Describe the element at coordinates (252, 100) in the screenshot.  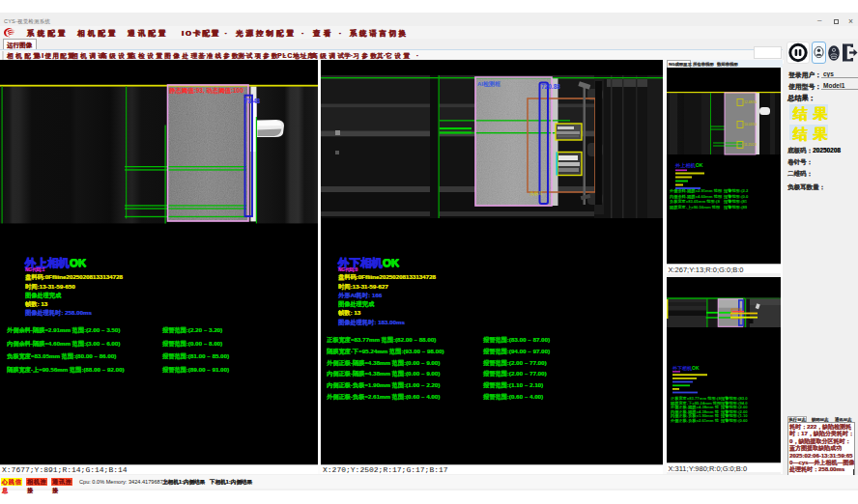
I see `svg-text: 73.48` at that location.